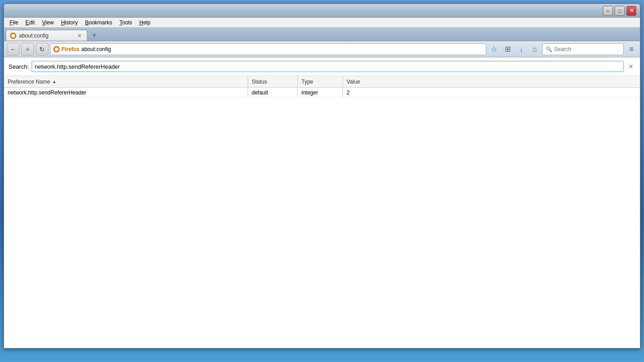 The width and height of the screenshot is (644, 362). Describe the element at coordinates (508, 49) in the screenshot. I see `bookmark-list-button: ⊞` at that location.